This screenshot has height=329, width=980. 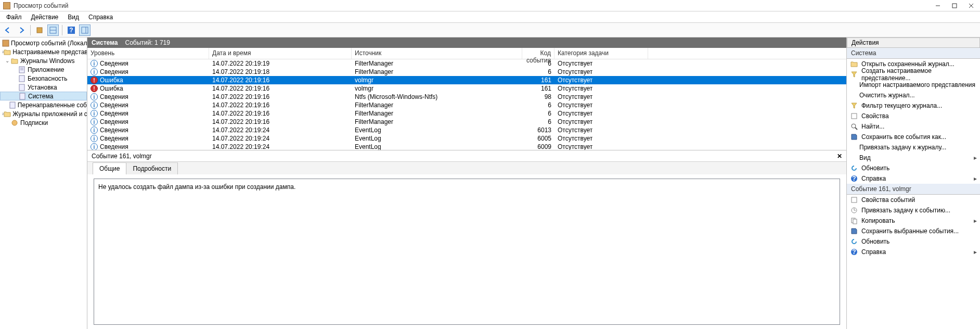 I want to click on properties-icon, so click(x=854, y=116).